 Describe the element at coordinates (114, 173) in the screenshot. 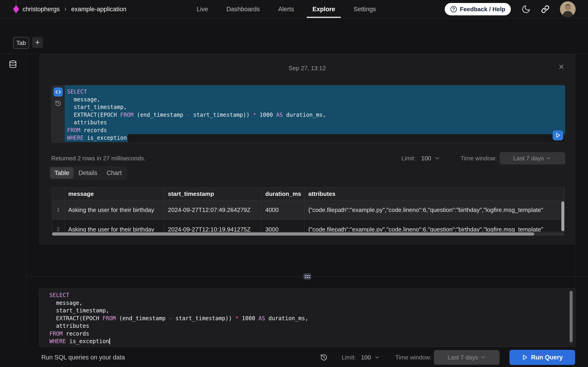

I see `view-tab-chart: Chart` at that location.